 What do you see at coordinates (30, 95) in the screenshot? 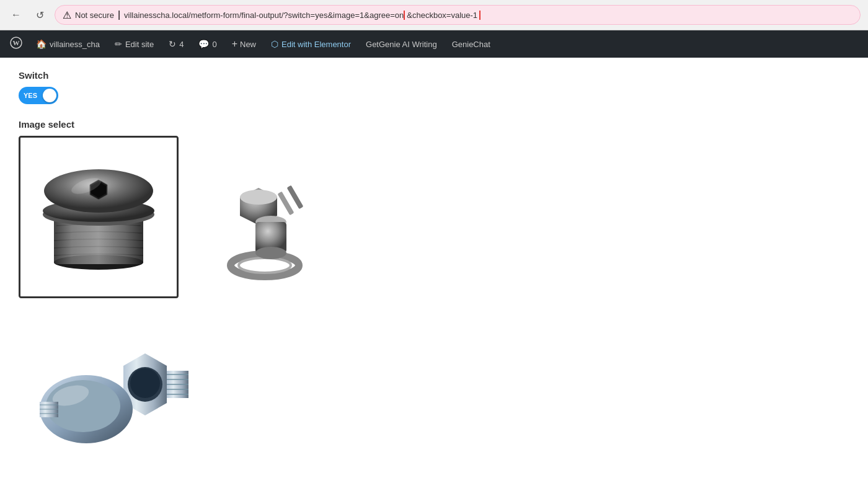
I see `toggle-yes-label: YES` at bounding box center [30, 95].